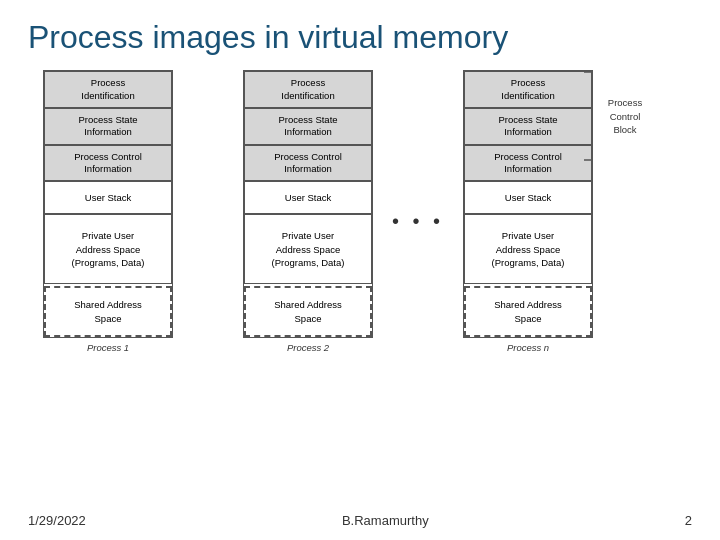 This screenshot has height=540, width=720. Describe the element at coordinates (528, 126) in the screenshot. I see `pn-state: Process StateInformation` at that location.